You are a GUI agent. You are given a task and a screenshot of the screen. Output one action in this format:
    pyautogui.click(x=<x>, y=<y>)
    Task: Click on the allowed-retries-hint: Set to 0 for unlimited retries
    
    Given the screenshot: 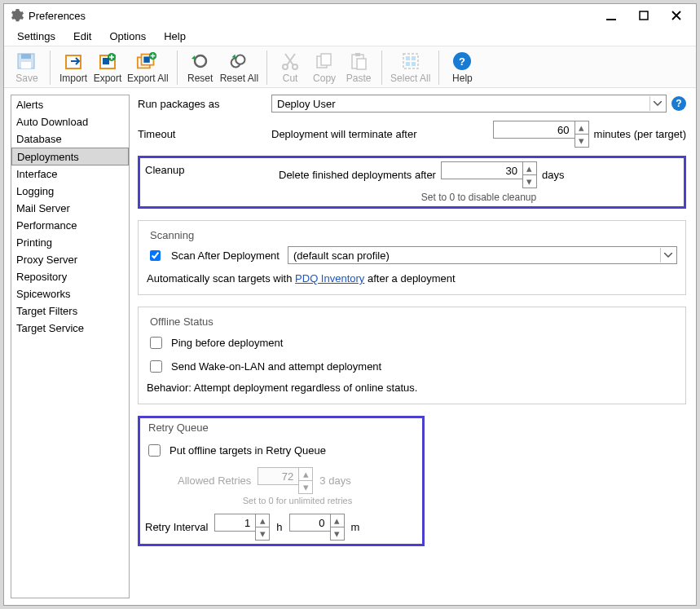 What is the action you would take?
    pyautogui.click(x=297, y=501)
    